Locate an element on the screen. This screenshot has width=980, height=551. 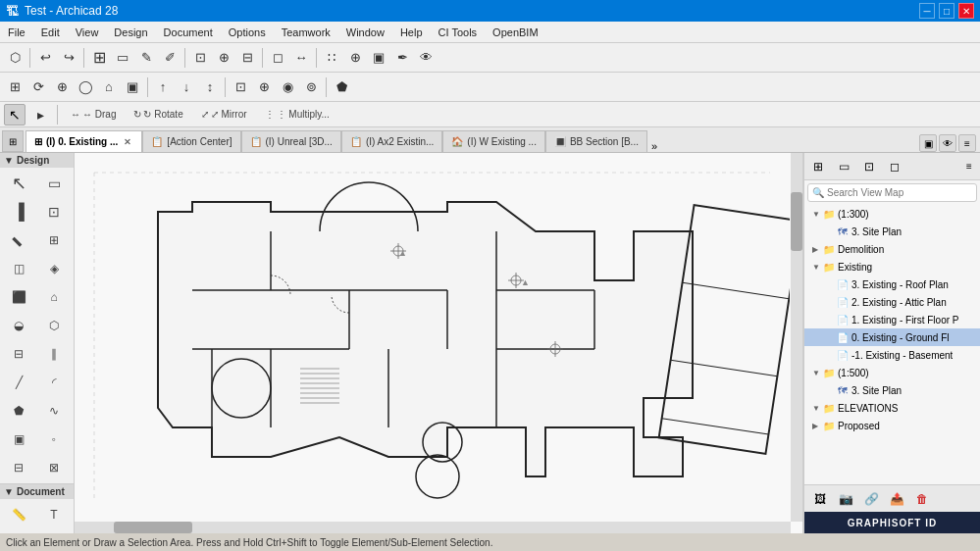
eraser-button: ✐ is located at coordinates (170, 58).